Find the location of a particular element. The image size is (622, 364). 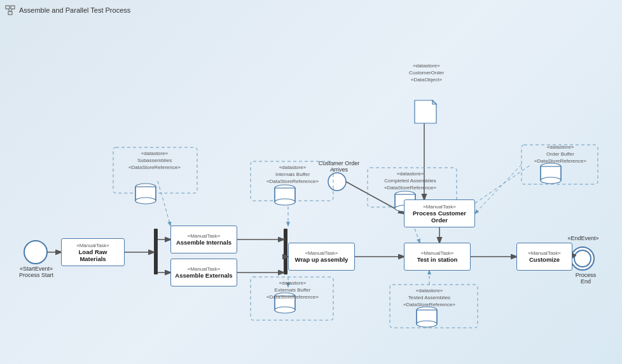

task-stereotype-wrap-up: «ManualTask» is located at coordinates (322, 253).